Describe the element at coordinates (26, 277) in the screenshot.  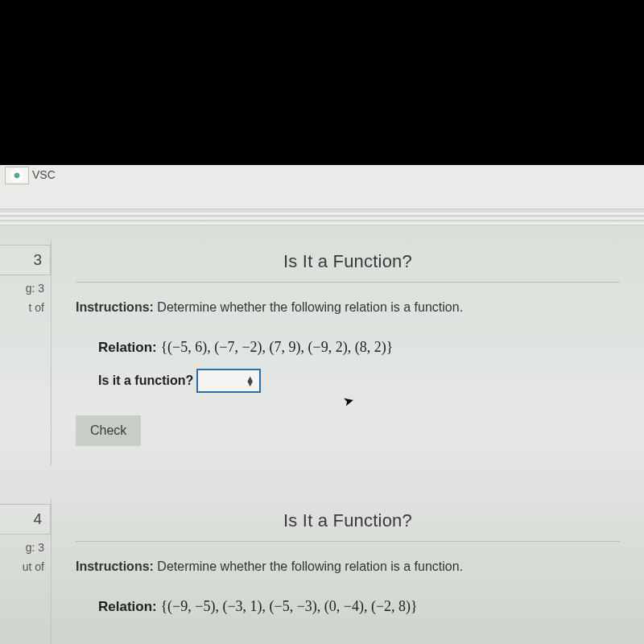
I see `question-sidebar: 3 g: 3 t of` at that location.